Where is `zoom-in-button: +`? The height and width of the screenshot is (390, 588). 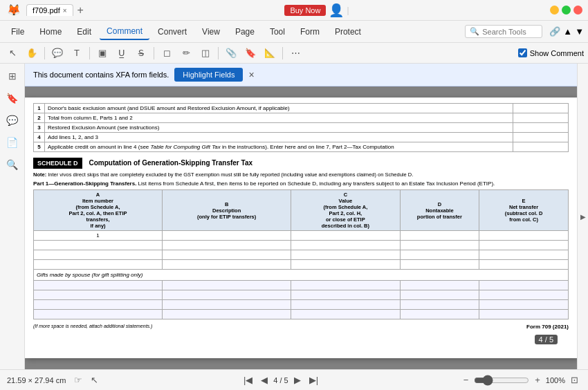 zoom-in-button: + is located at coordinates (538, 380).